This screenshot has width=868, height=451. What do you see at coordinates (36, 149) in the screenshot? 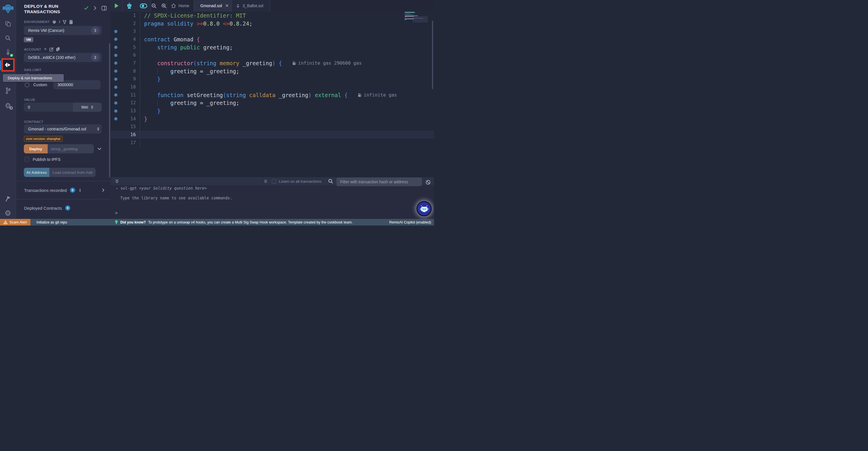
I see `deploy-button: Deploy` at bounding box center [36, 149].